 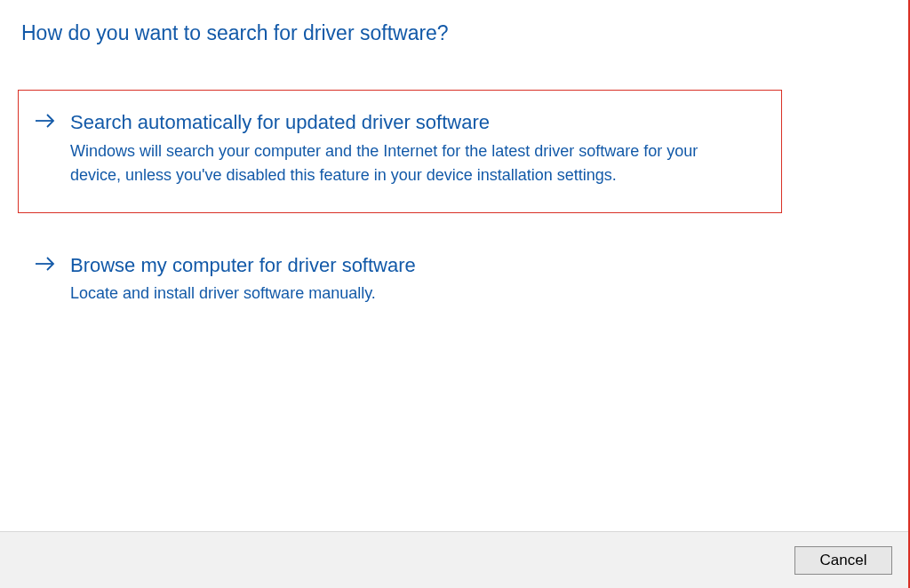 What do you see at coordinates (403, 293) in the screenshot?
I see `option-description: Locate and install driver software manua…` at bounding box center [403, 293].